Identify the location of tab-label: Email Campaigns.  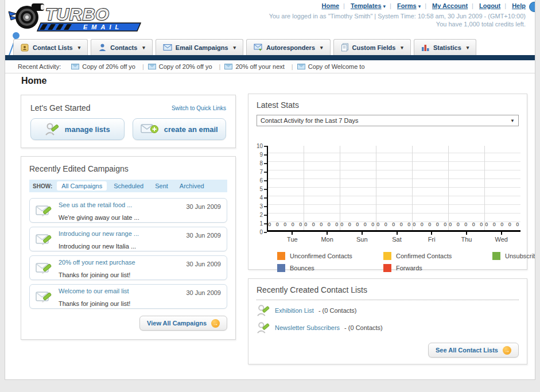
(202, 48).